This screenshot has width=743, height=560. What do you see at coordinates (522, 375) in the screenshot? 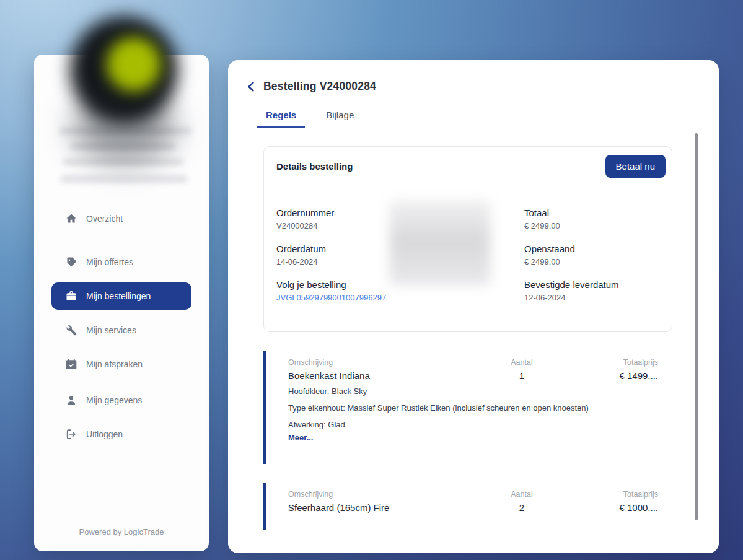
I see `item-quantity: 1` at bounding box center [522, 375].